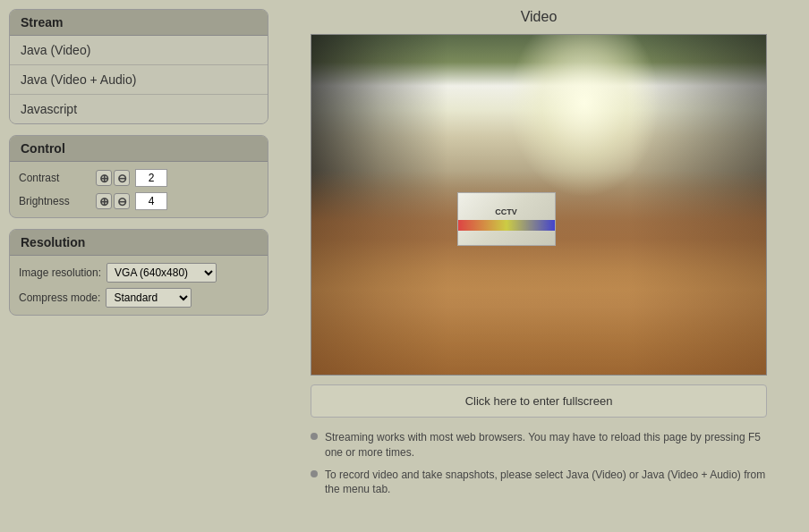  Describe the element at coordinates (546, 445) in the screenshot. I see `info-text-1: Streaming works with most web browsers. …` at that location.